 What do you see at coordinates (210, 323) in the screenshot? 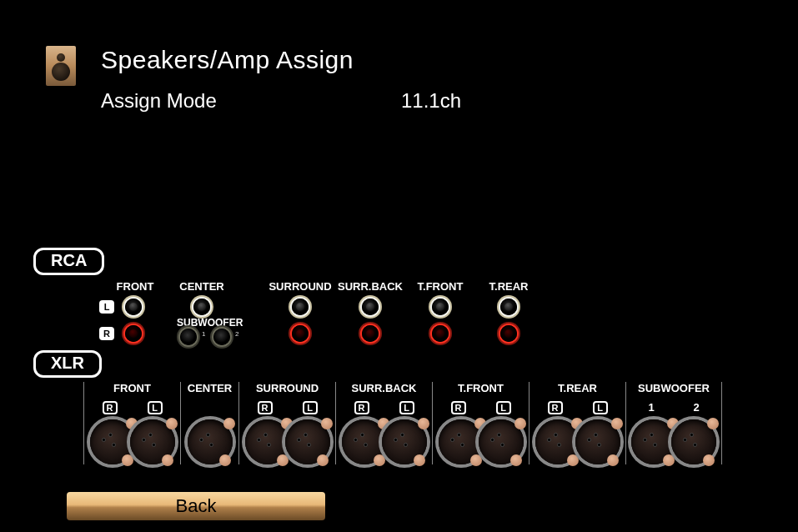
I see `rca-subwoofer-label: SUBWOOFER` at bounding box center [210, 323].